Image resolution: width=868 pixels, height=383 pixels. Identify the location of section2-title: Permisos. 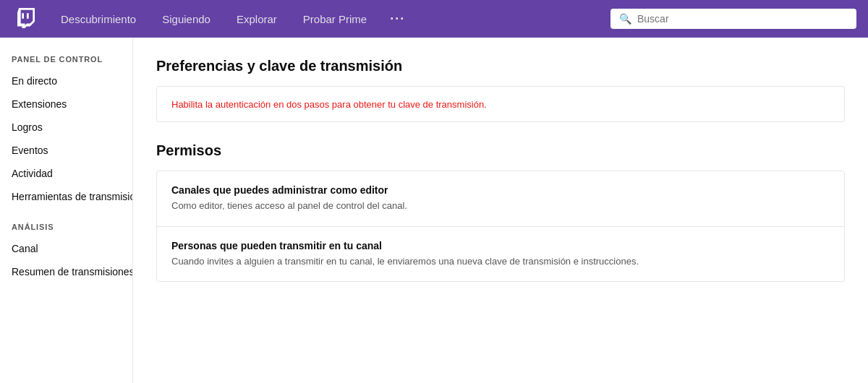
(501, 150).